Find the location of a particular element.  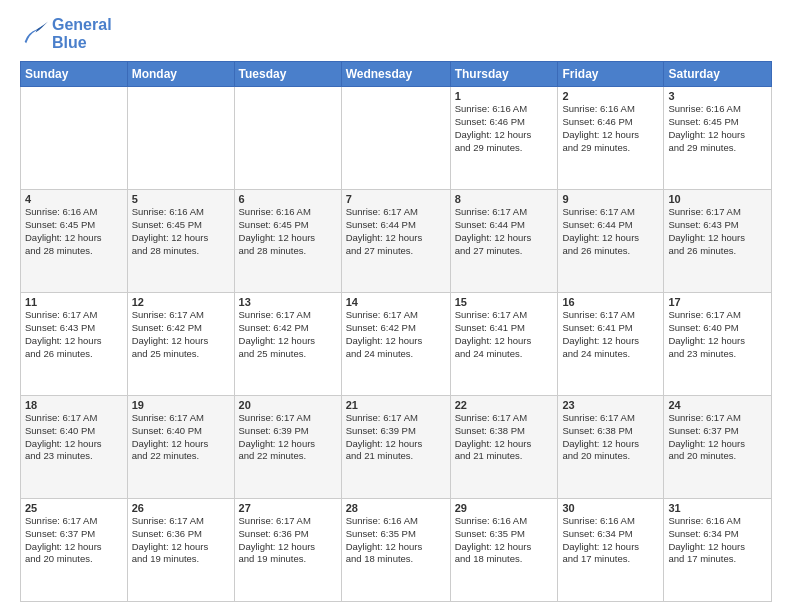

calendar-cell: 8Sunrise: 6:17 AM Sunset: 6:44 PM Daylig… is located at coordinates (504, 242).